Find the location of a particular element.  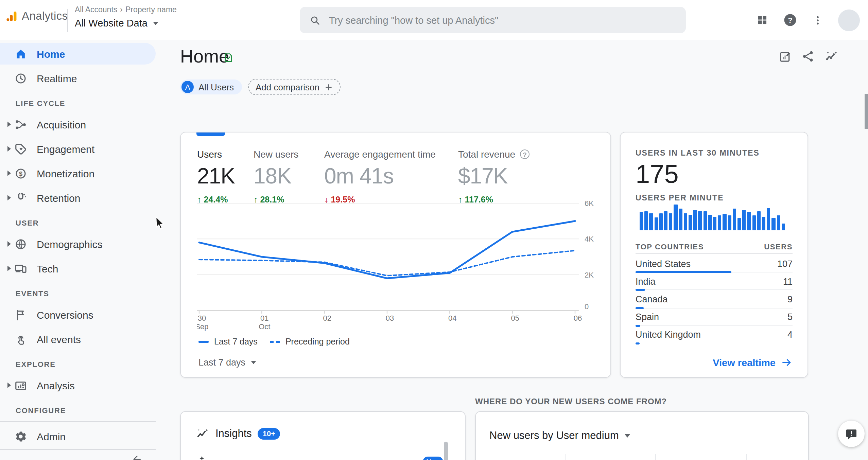

arrow-right-icon is located at coordinates (787, 362).